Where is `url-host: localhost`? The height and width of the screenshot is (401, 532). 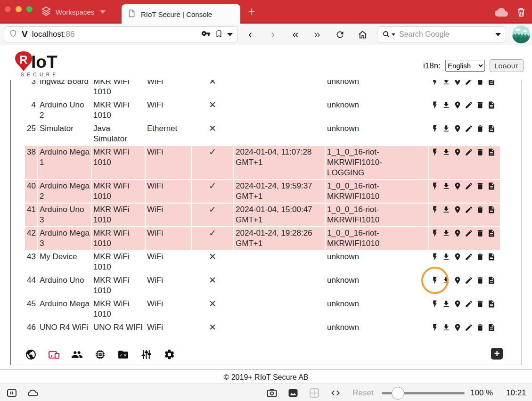 url-host: localhost is located at coordinates (48, 34).